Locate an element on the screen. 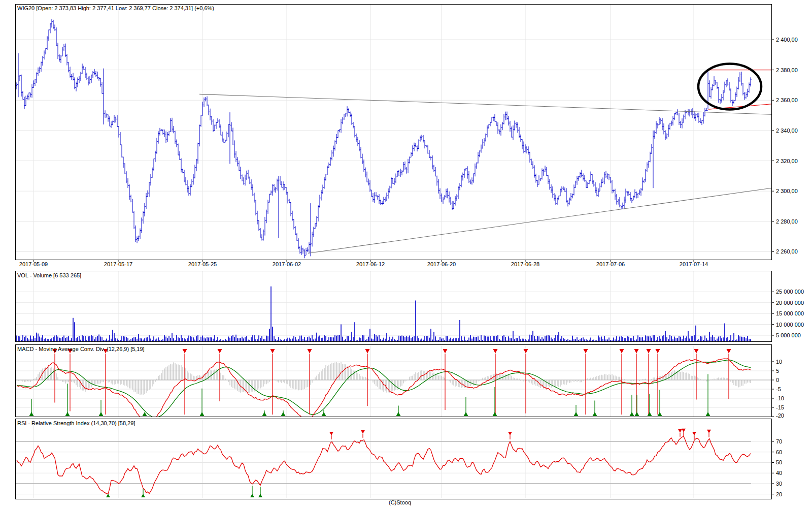 Image resolution: width=812 pixels, height=508 pixels. rsi-panel-header: RSI - Relative Strength Index (14,30,70)… is located at coordinates (76, 423).